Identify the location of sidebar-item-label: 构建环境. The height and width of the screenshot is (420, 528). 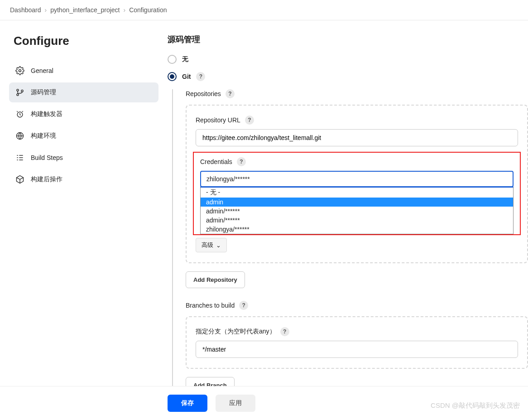
(43, 136).